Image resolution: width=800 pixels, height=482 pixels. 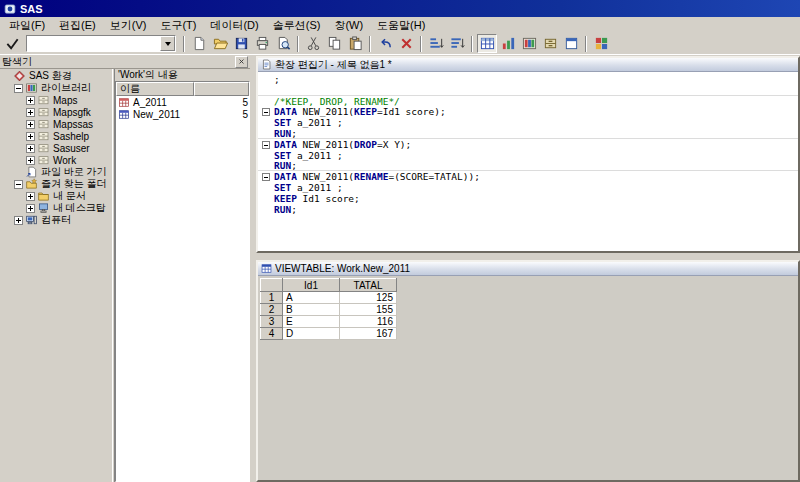 I want to click on code-line: DATA NEW_2011(DROP=X Y);, so click(x=536, y=146).